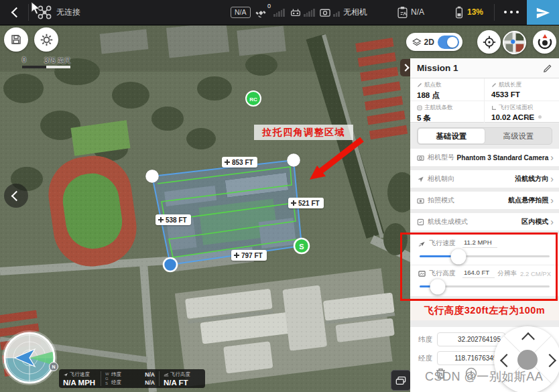 The width and height of the screenshot is (559, 392). What do you see at coordinates (16, 12) in the screenshot?
I see `back-button` at bounding box center [16, 12].